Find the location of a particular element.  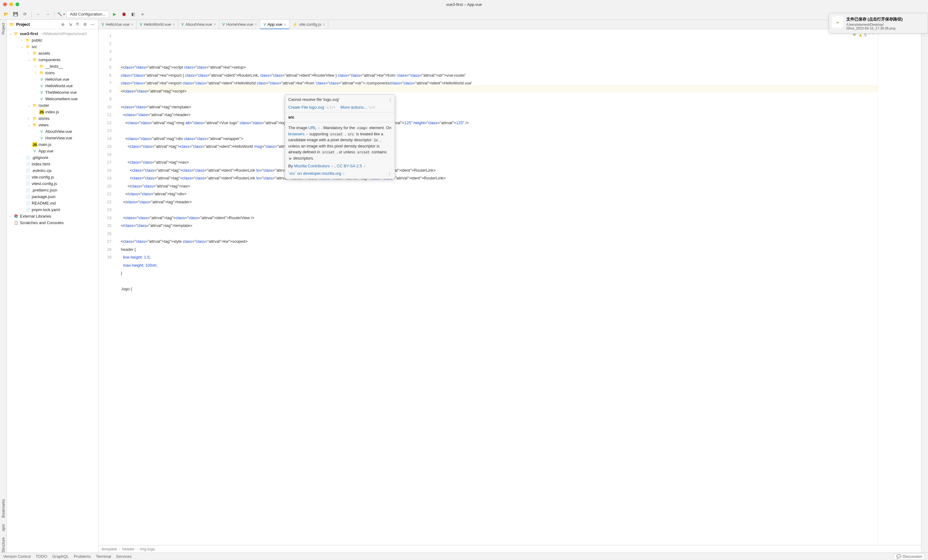

titlebar: vue3-first – App.vue is located at coordinates (464, 5).